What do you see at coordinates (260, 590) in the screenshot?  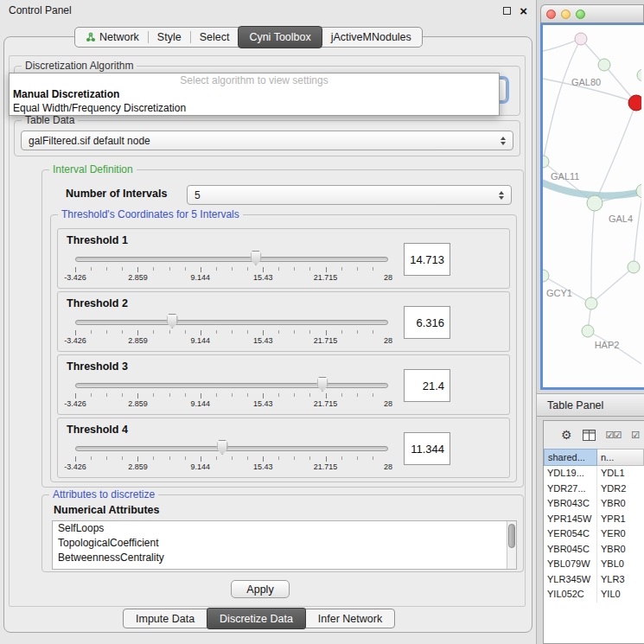 I see `apply-button: Apply` at bounding box center [260, 590].